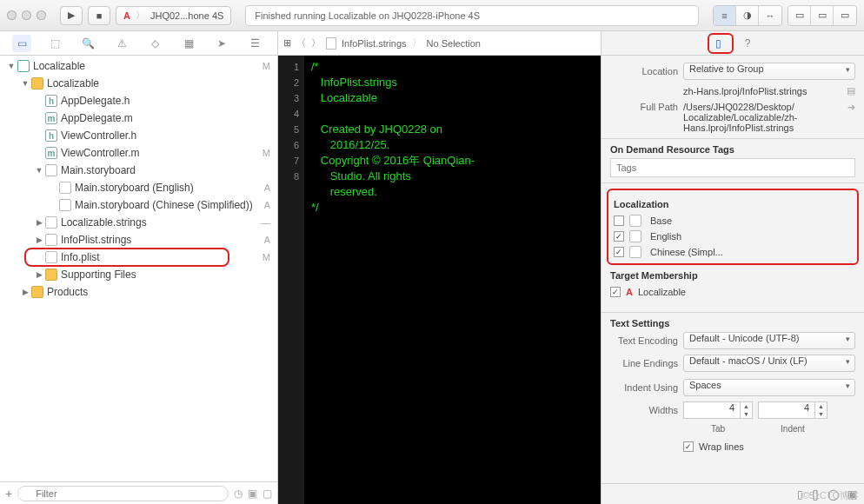  What do you see at coordinates (644, 71) in the screenshot?
I see `location-label: Location` at bounding box center [644, 71].